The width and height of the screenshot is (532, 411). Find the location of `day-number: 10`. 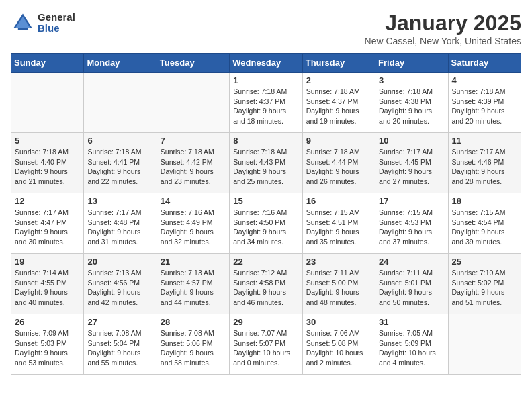

day-number: 10 is located at coordinates (411, 141).